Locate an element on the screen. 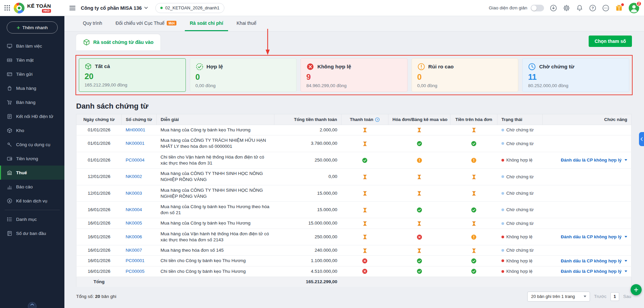  doc-number-link: NK0005 is located at coordinates (134, 223).